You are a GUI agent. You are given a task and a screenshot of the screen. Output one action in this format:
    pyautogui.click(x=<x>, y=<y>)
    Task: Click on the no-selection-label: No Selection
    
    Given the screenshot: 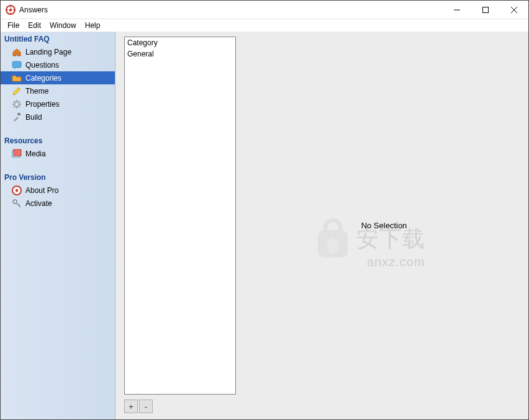 What is the action you would take?
    pyautogui.click(x=384, y=226)
    